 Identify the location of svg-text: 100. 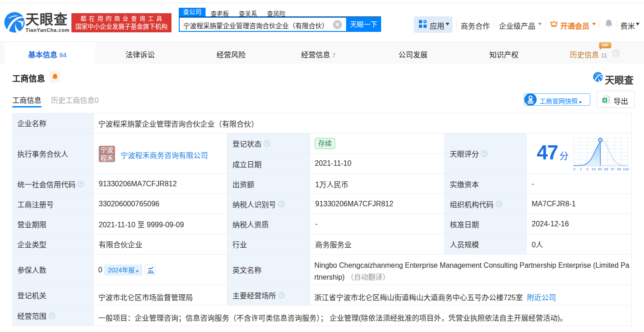
(626, 169).